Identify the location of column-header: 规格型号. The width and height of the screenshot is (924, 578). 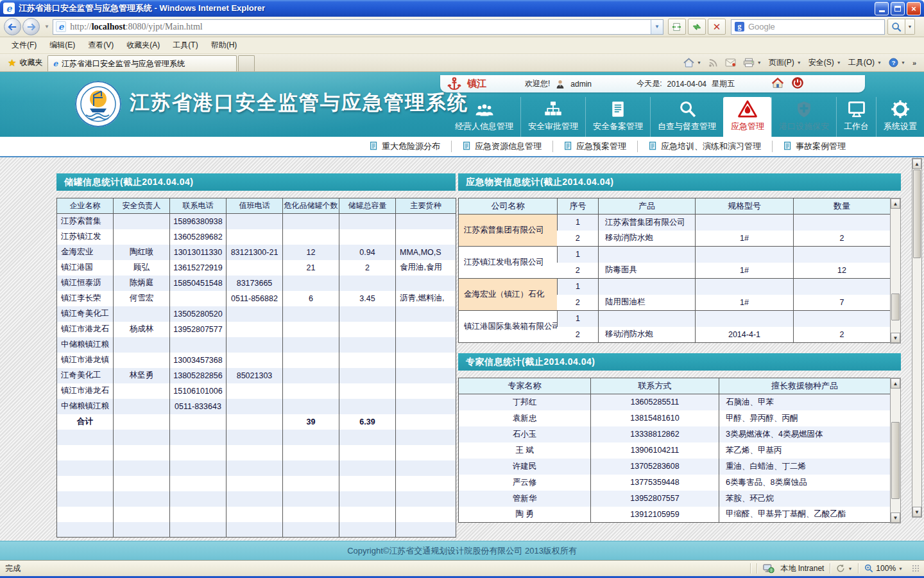
(744, 207).